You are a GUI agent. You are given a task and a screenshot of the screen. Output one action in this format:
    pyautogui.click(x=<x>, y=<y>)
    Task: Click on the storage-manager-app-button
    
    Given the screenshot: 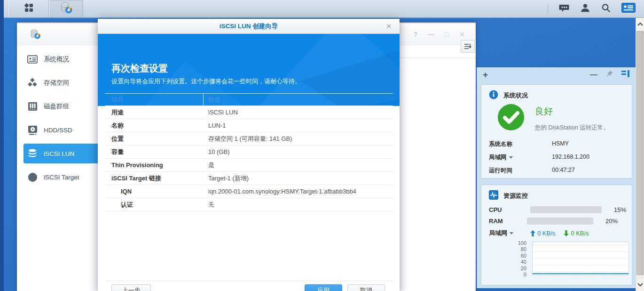 What is the action you would take?
    pyautogui.click(x=66, y=8)
    